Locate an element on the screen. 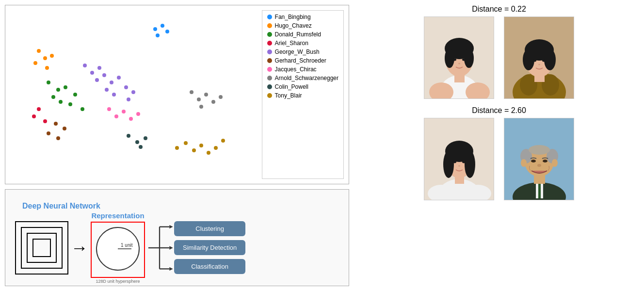 The height and width of the screenshot is (291, 644). distance-label-2: Distance = 2.60 is located at coordinates (499, 111).